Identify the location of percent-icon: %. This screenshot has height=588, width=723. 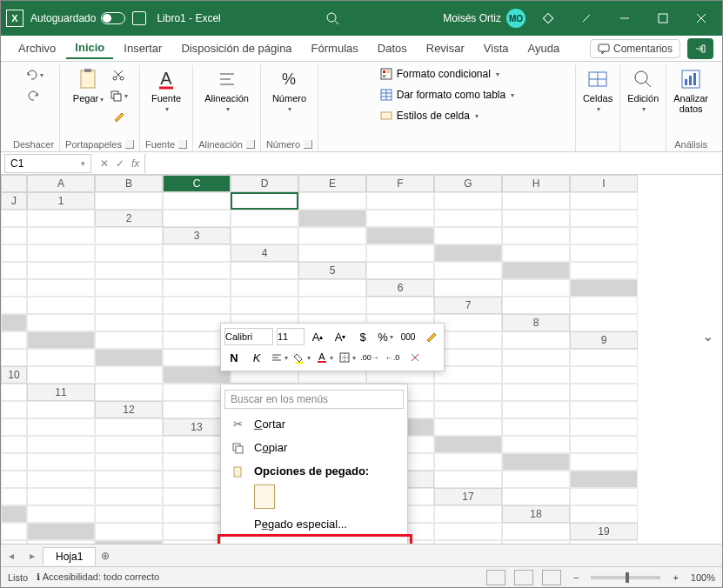
(385, 337).